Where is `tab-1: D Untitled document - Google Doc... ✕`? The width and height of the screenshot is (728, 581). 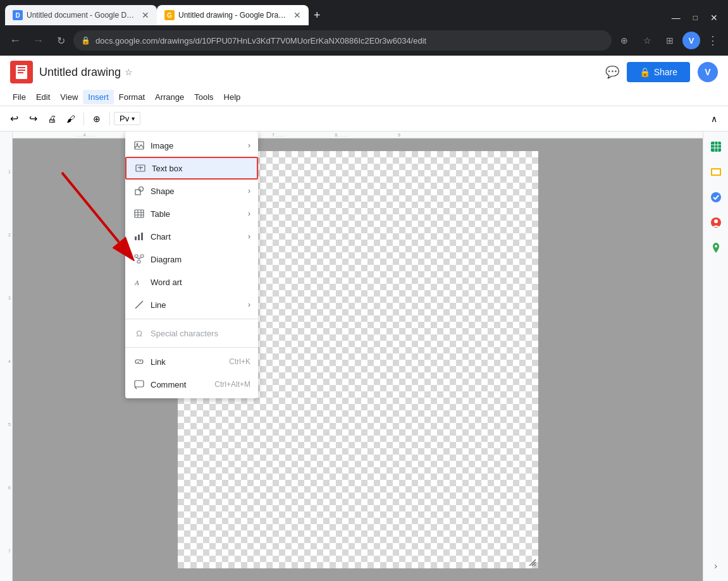 tab-1: D Untitled document - Google Doc... ✕ is located at coordinates (81, 15).